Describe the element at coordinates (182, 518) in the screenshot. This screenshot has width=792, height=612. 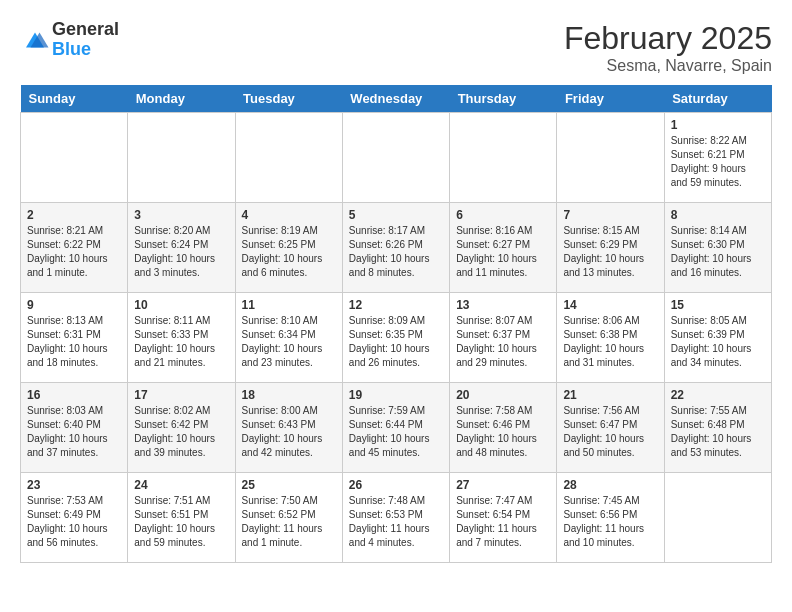
I see `calendar-cell: 24Sunrise: 7:51 AM Sunset: 6:51 PM Dayli…` at that location.